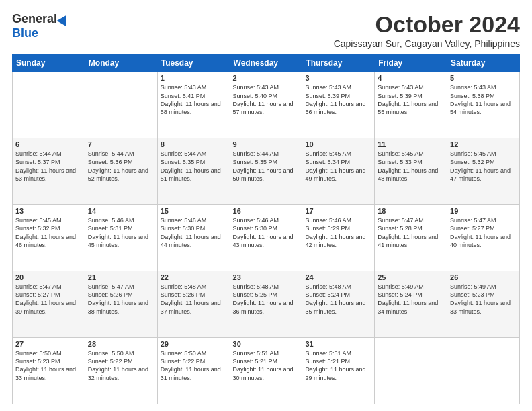 The image size is (532, 411). What do you see at coordinates (427, 31) in the screenshot?
I see `title-block: October 2024 Capissayan Sur, Cagayan Val…` at bounding box center [427, 31].